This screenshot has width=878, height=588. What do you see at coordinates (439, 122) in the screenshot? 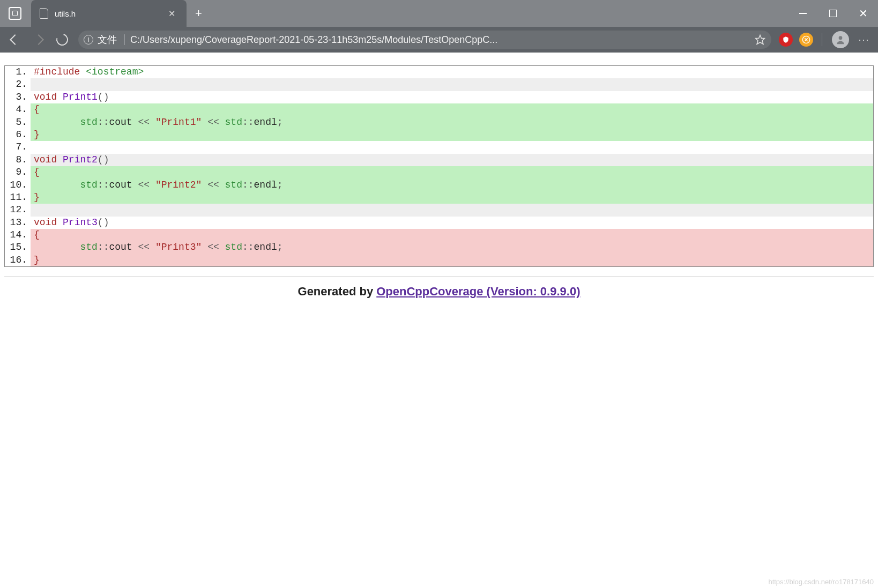
I see `code-line: 5 std::cout << "Print1" << std::endl;` at bounding box center [439, 122].